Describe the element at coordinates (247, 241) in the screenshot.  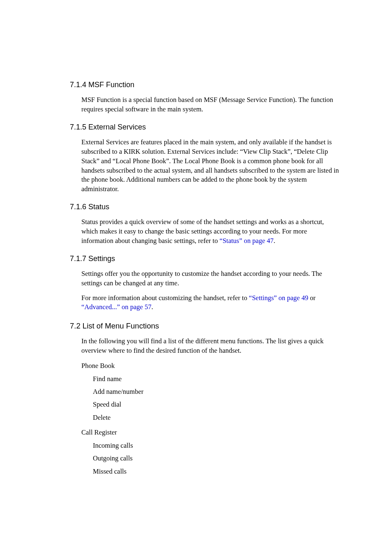
I see `link-status-page-47: “Status” on page 47` at that location.